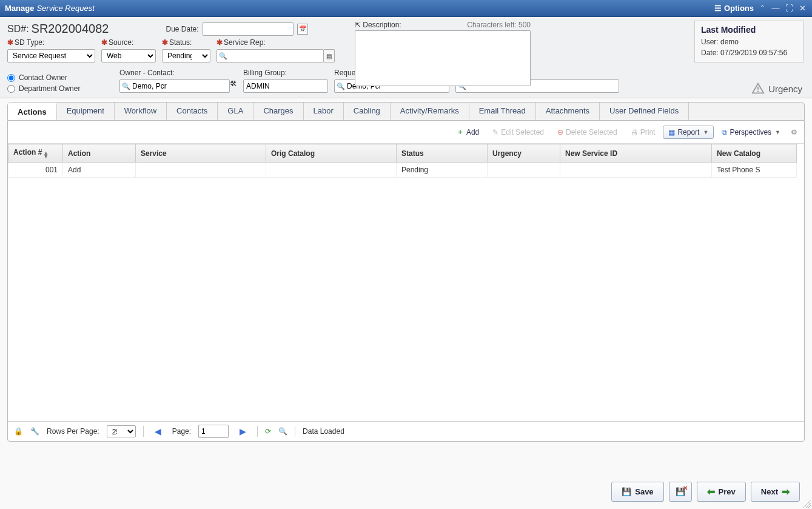 This screenshot has width=812, height=509. I want to click on popout-icon: ⇱, so click(358, 25).